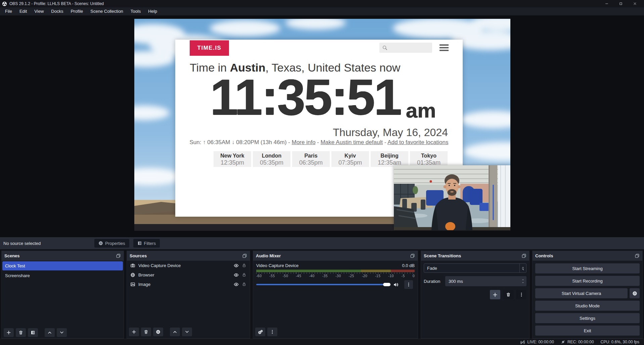 The image size is (644, 345). Describe the element at coordinates (389, 159) in the screenshot. I see `city-clock: Beijing12:35am` at that location.